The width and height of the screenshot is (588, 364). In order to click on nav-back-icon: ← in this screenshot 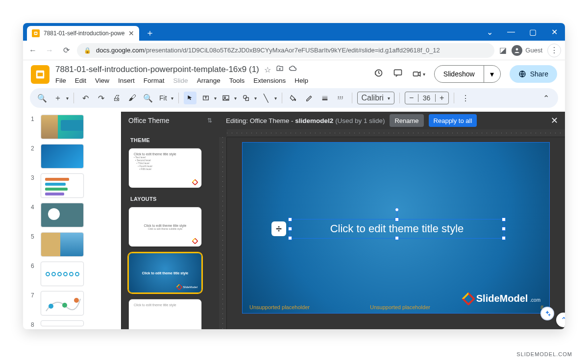, I will do `click(33, 50)`.